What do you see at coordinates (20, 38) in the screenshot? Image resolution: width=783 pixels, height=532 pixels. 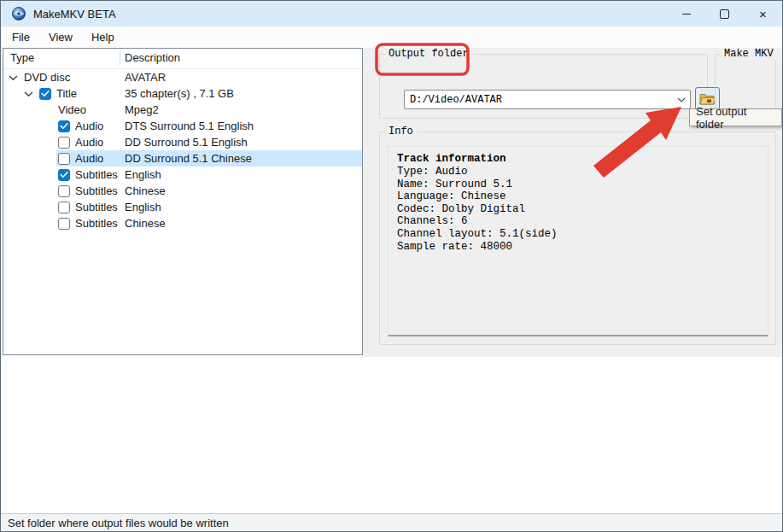 I see `menu-item-file: File` at bounding box center [20, 38].